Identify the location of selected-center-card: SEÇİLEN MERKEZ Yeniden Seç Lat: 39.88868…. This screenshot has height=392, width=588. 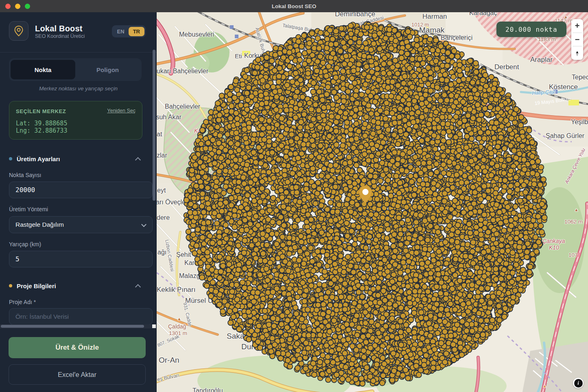
(76, 120).